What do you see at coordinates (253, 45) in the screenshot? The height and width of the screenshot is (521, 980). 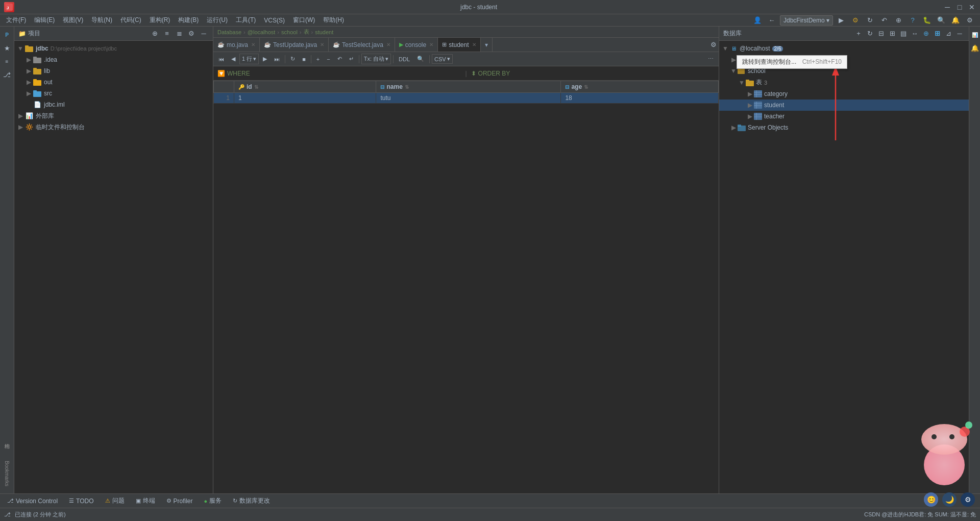 I see `tab-close-mo: ✕` at bounding box center [253, 45].